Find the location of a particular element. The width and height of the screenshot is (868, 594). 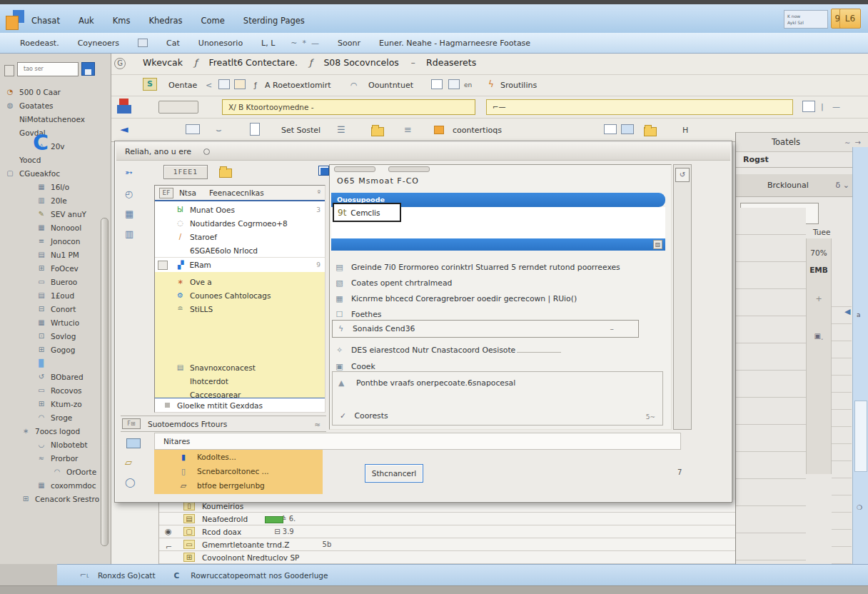

sidebar-item: Govdal is located at coordinates (56, 133).